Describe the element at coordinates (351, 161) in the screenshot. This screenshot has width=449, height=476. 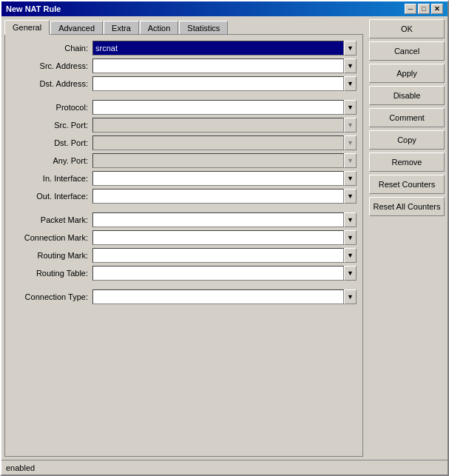
I see `any-port-dropdown-btn: ▼` at that location.